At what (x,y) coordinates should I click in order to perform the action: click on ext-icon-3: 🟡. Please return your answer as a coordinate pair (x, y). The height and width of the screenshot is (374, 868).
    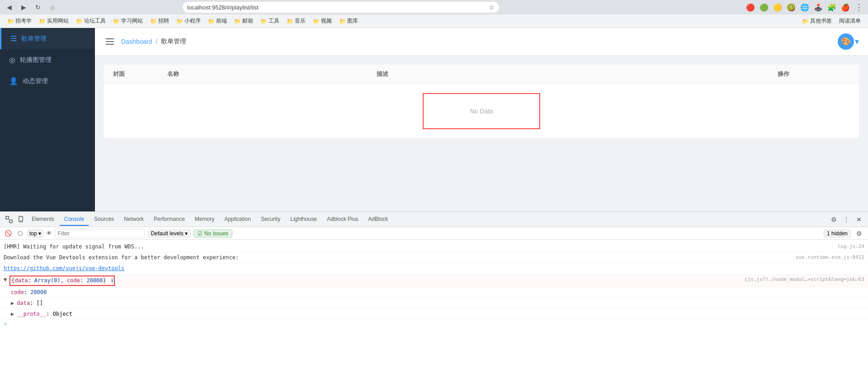
    Looking at the image, I should click on (778, 7).